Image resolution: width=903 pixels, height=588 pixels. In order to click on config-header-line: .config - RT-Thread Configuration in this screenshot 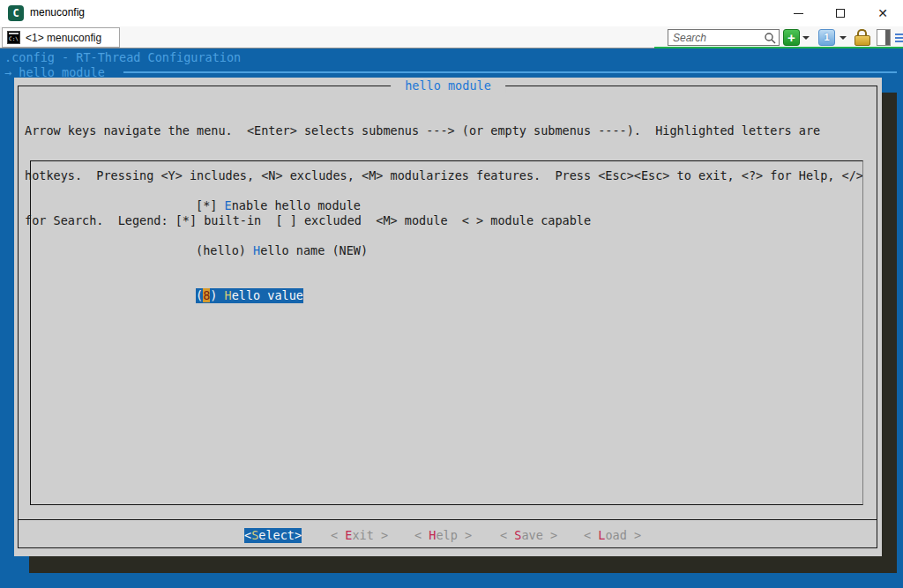, I will do `click(123, 58)`.